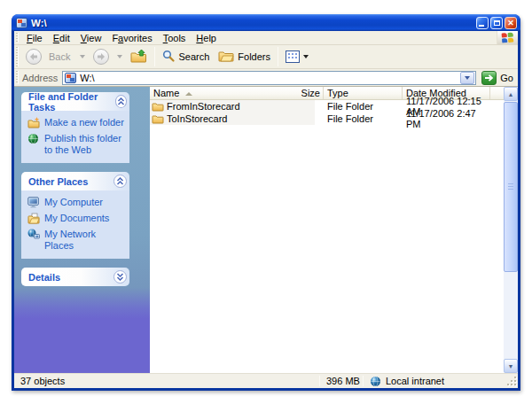 This screenshot has height=404, width=532. I want to click on address-label: Address, so click(40, 78).